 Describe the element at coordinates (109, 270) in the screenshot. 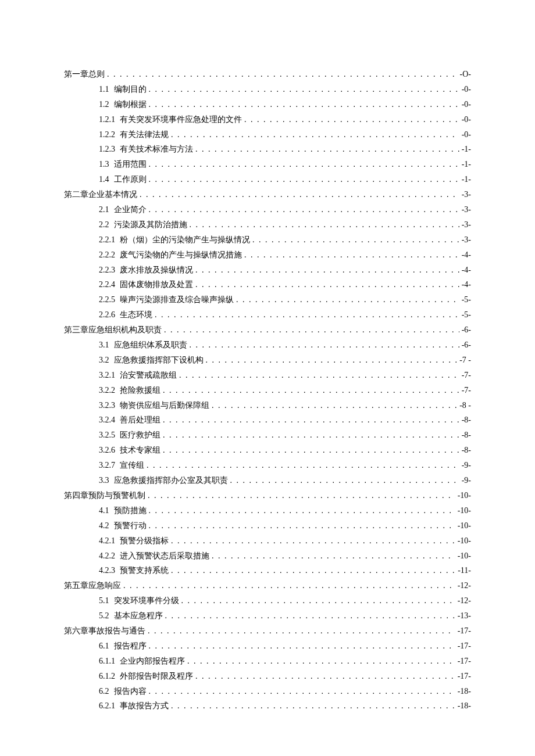

I see `toc-entry-number: 2.2.3` at that location.